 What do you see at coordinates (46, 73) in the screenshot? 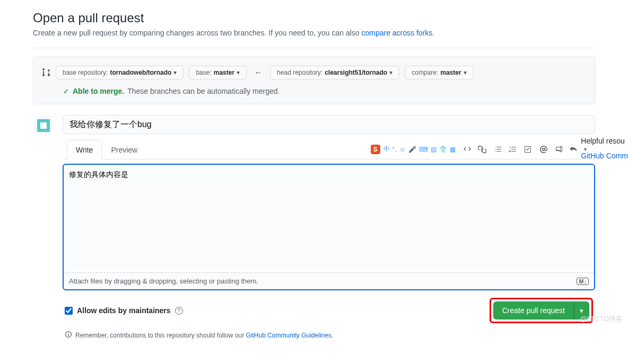
I see `git-compare-icon` at bounding box center [46, 73].